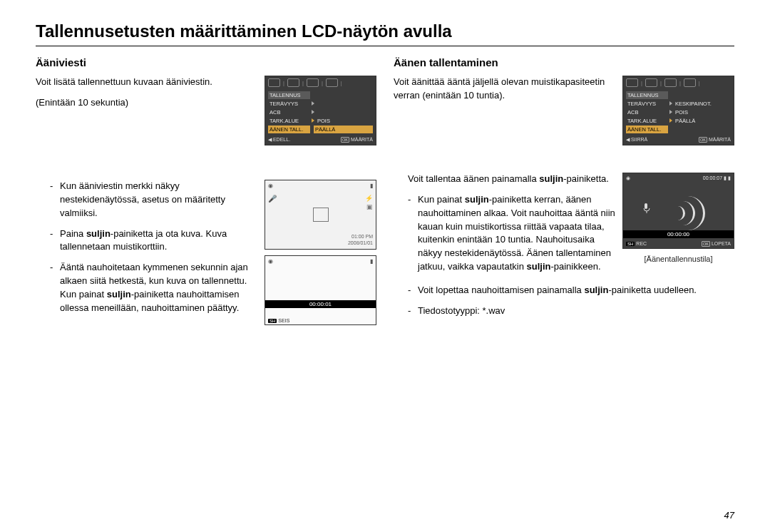  I want to click on voice-rec-sub-intro: Voit tallentaa äänen painamalla suljin-p…, so click(505, 180).